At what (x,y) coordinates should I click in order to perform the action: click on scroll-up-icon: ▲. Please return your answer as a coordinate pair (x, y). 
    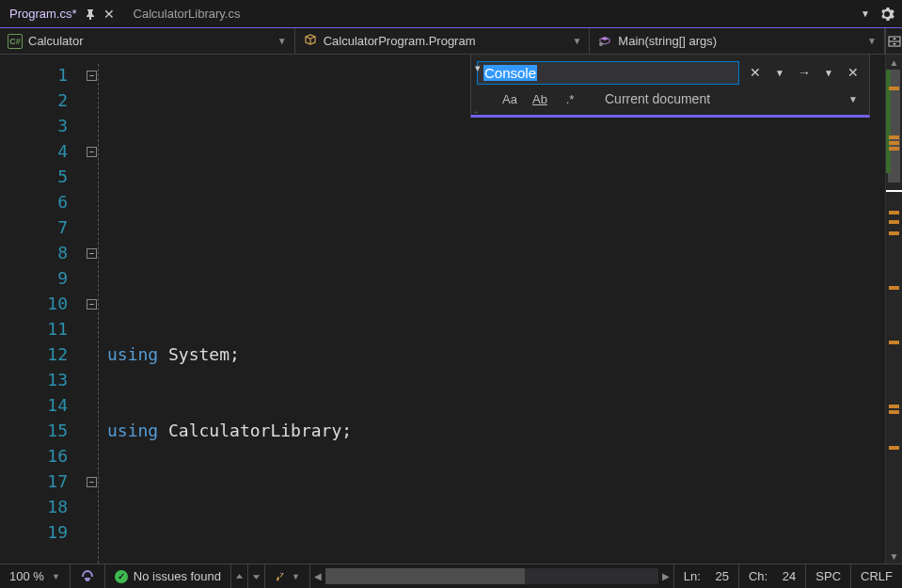
    Looking at the image, I should click on (894, 62).